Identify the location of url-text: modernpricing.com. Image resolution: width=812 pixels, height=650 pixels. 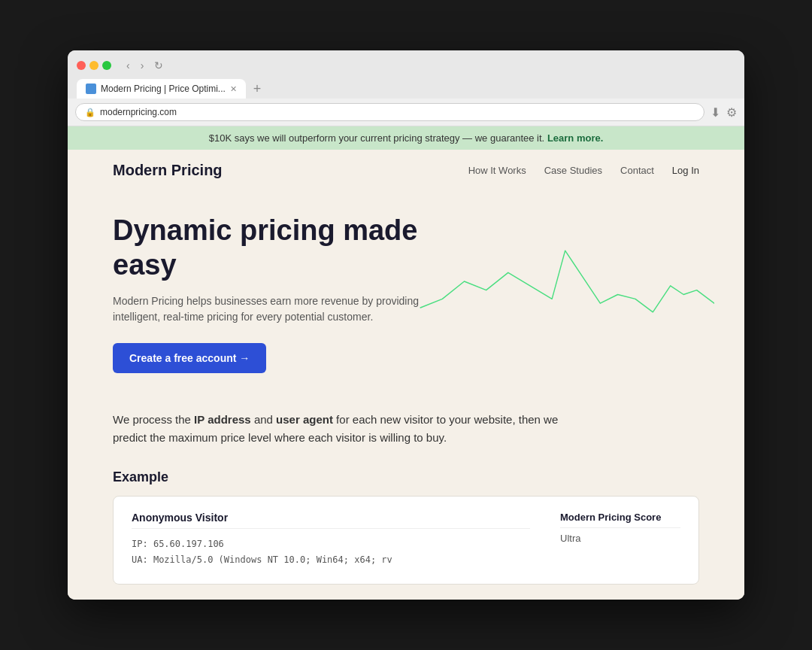
(138, 112).